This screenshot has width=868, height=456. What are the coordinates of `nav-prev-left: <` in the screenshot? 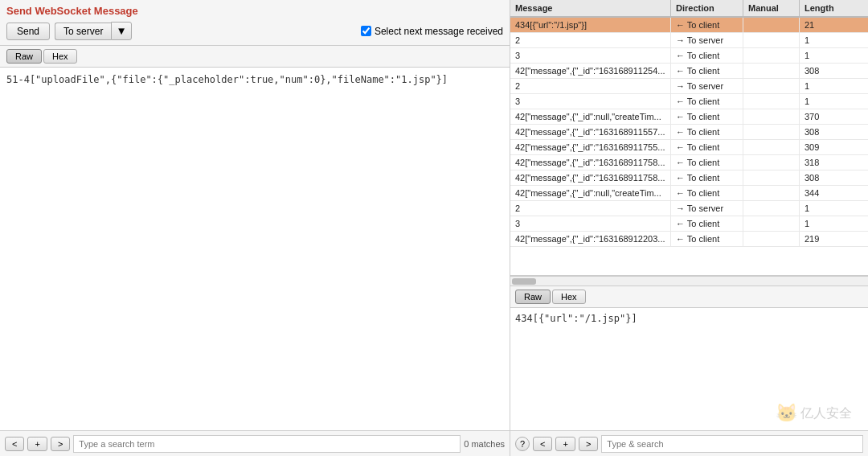 It's located at (14, 444).